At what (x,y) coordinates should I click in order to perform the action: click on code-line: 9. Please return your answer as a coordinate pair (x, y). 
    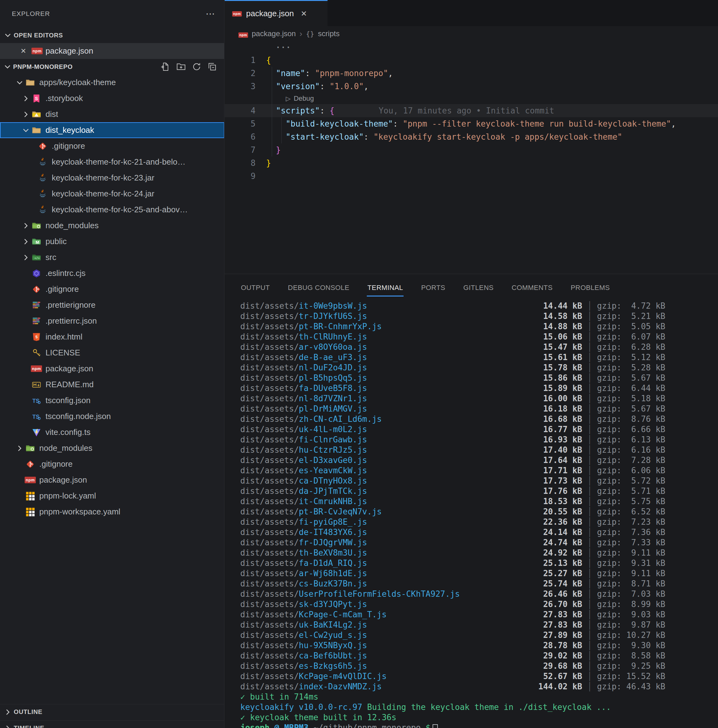
    Looking at the image, I should click on (471, 176).